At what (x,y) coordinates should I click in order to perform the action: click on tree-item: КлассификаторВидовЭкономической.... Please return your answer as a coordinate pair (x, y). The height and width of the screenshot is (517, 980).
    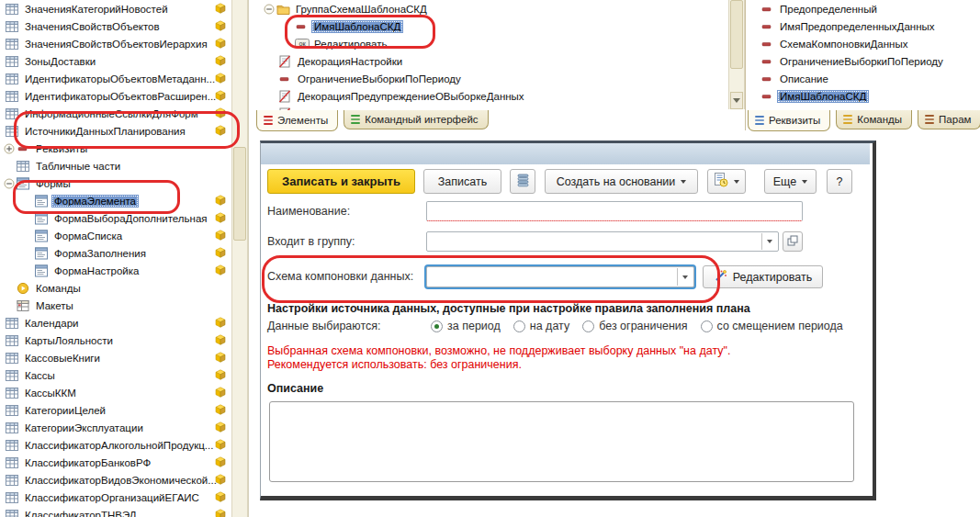
    Looking at the image, I should click on (116, 479).